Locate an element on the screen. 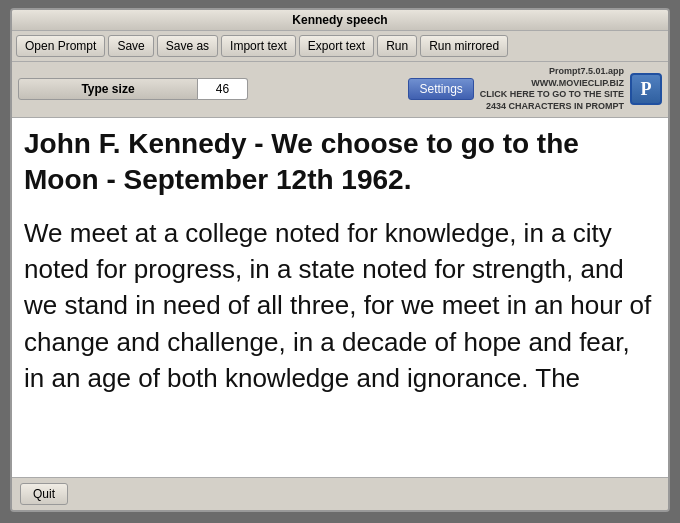 This screenshot has width=680, height=523. content-title: John F. Kennedy - We choose to go to the… is located at coordinates (340, 162).